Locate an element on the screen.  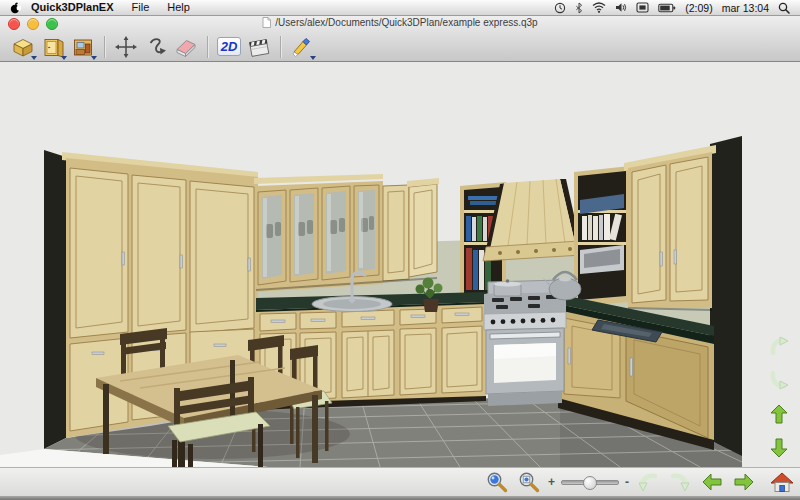
wifi-icon is located at coordinates (599, 8).